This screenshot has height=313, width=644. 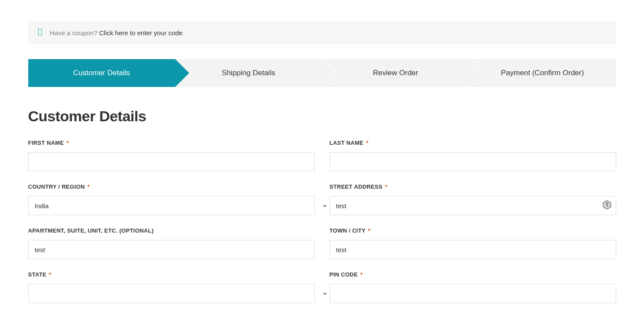 I want to click on field-state: STATE *, so click(x=171, y=287).